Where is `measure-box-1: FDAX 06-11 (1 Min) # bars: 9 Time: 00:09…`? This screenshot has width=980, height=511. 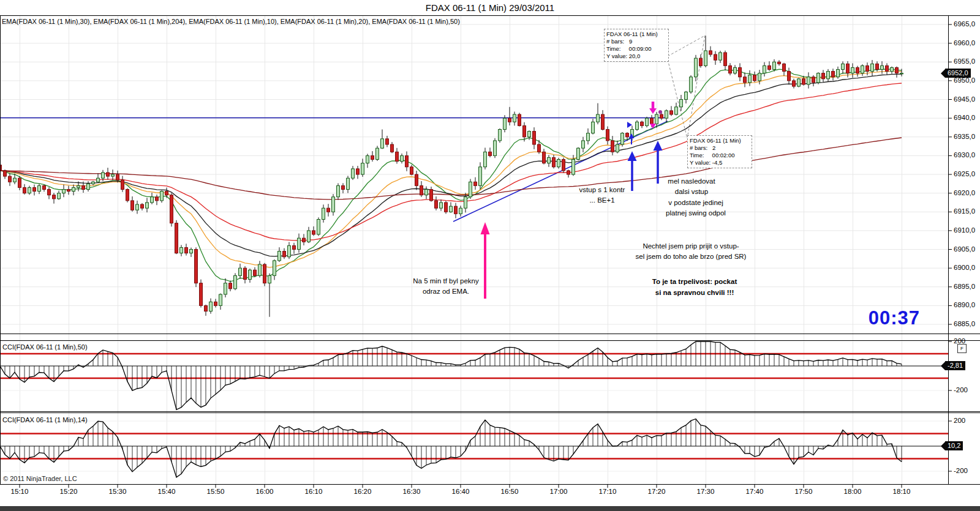
measure-box-1: FDAX 06-11 (1 Min) # bars: 9 Time: 00:09… is located at coordinates (636, 45).